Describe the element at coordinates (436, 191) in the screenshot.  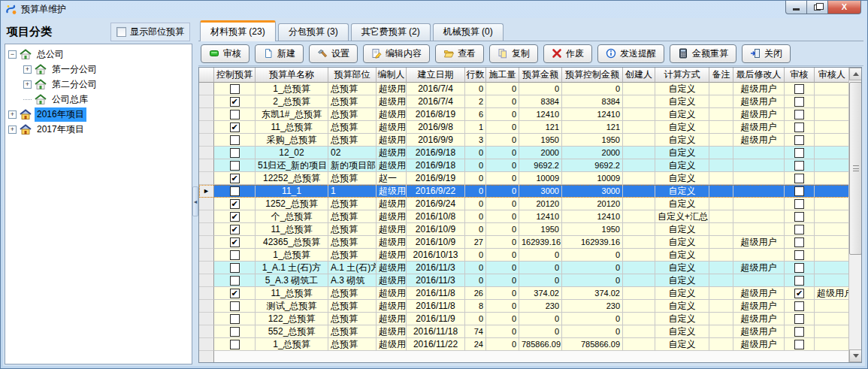
I see `cell-date: 2016/9/22` at that location.